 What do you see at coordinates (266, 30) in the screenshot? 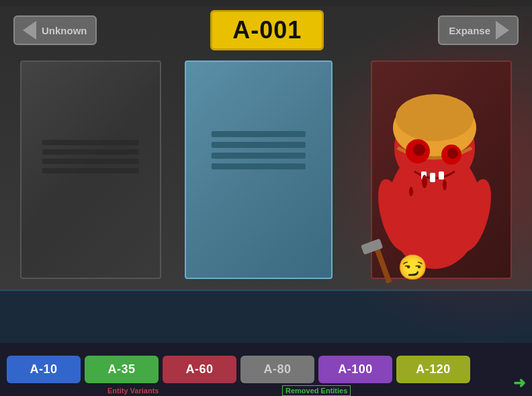
I see `header: Unknown A-001 Expanse` at bounding box center [266, 30].